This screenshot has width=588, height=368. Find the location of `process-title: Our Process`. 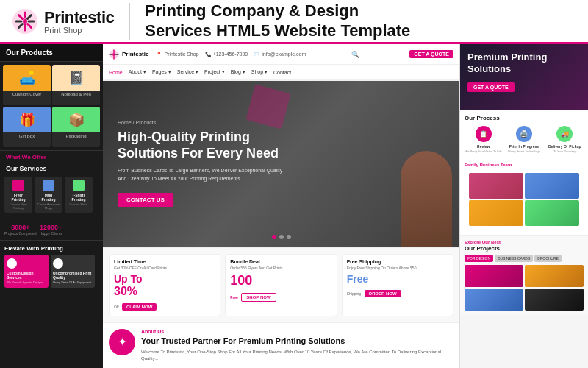

process-title: Our Process is located at coordinates (524, 118).